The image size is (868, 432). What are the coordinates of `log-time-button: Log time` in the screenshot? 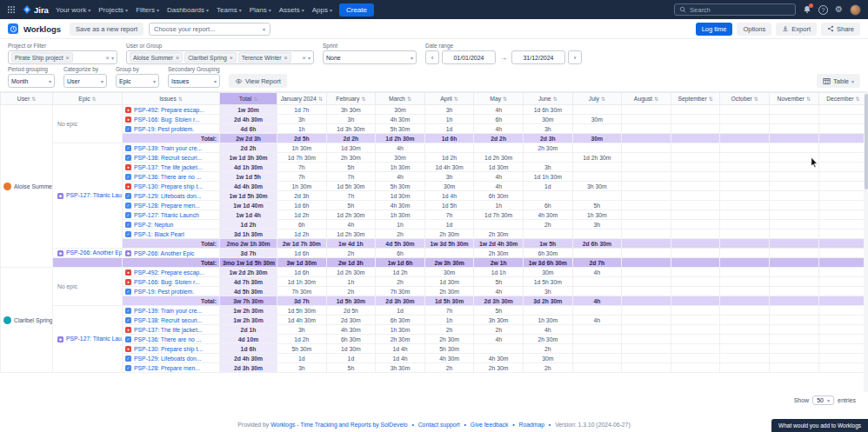 It's located at (715, 30).